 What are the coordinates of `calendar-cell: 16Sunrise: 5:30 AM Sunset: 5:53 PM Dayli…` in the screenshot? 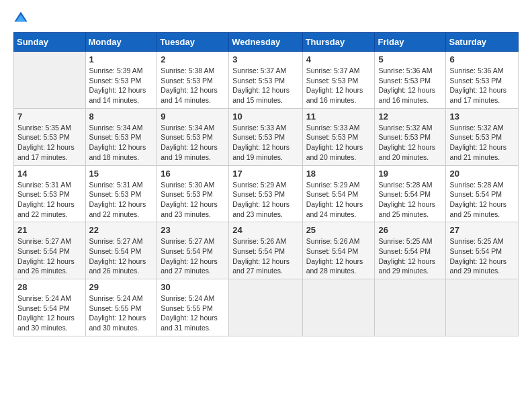 It's located at (193, 193).